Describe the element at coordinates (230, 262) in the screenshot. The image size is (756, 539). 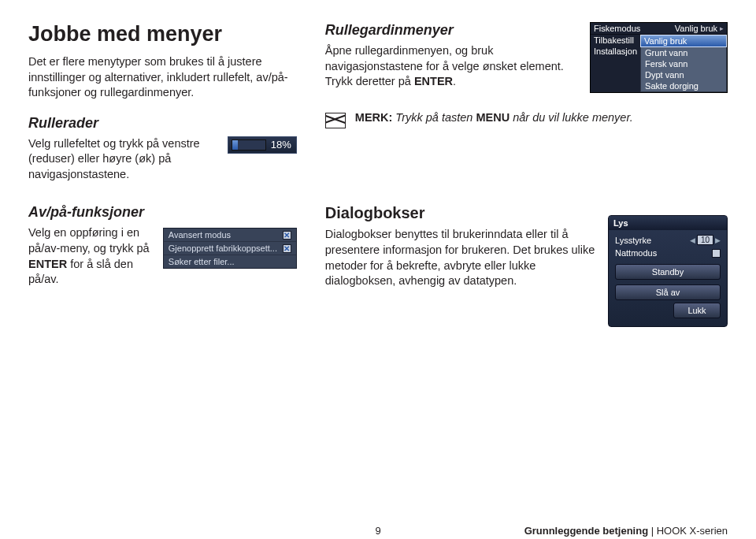
I see `advanced-row: Søker etter filer...` at that location.